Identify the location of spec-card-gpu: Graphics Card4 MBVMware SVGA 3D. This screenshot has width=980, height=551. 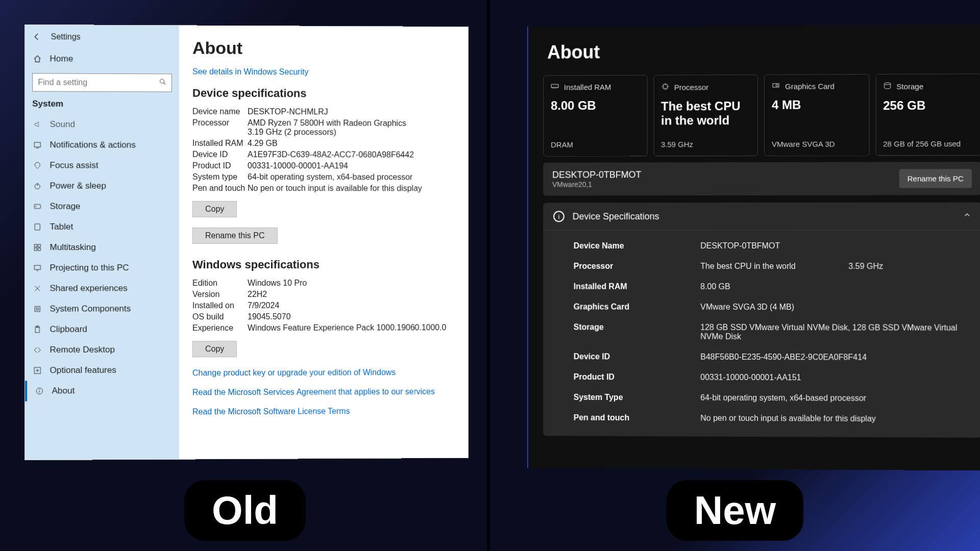
(817, 115).